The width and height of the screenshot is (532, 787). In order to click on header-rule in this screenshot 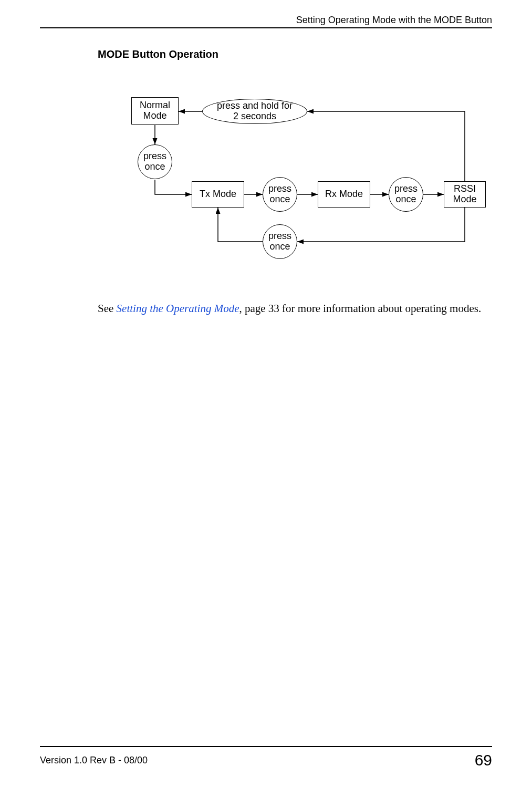, I will do `click(266, 28)`.